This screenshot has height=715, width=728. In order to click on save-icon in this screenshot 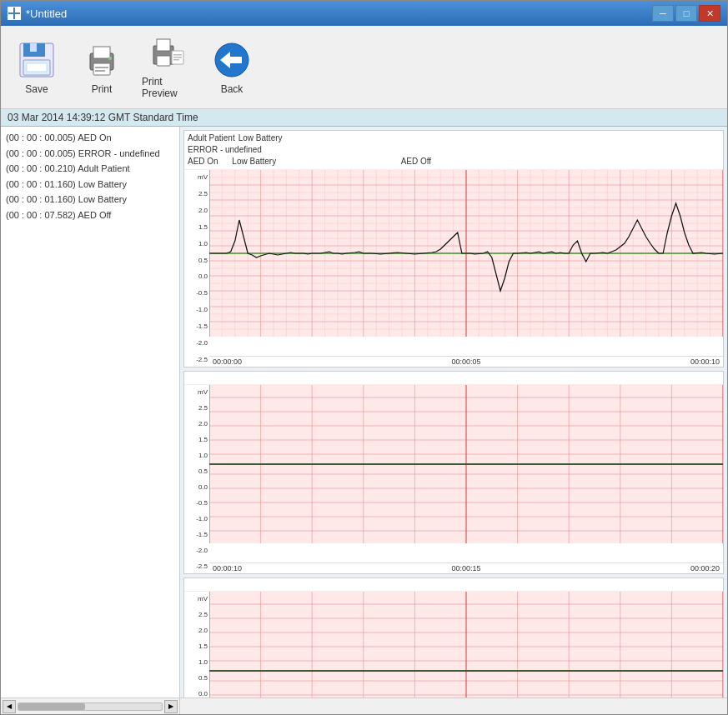, I will do `click(37, 60)`.